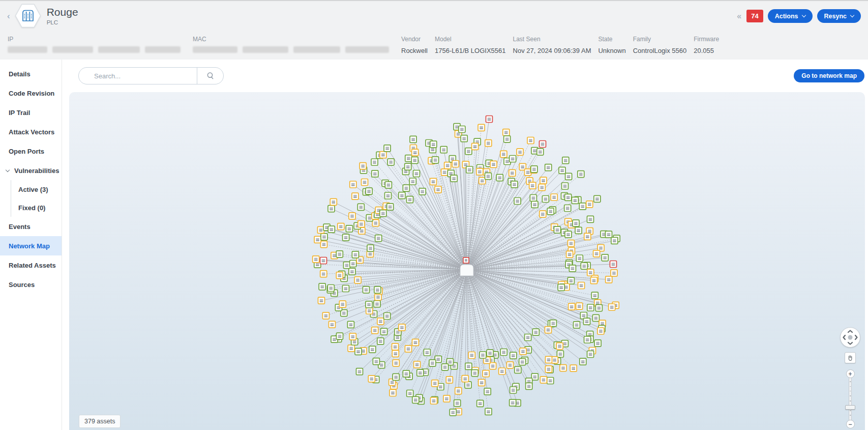 This screenshot has width=868, height=430. Describe the element at coordinates (850, 407) in the screenshot. I see `zoom-slider-handle` at that location.